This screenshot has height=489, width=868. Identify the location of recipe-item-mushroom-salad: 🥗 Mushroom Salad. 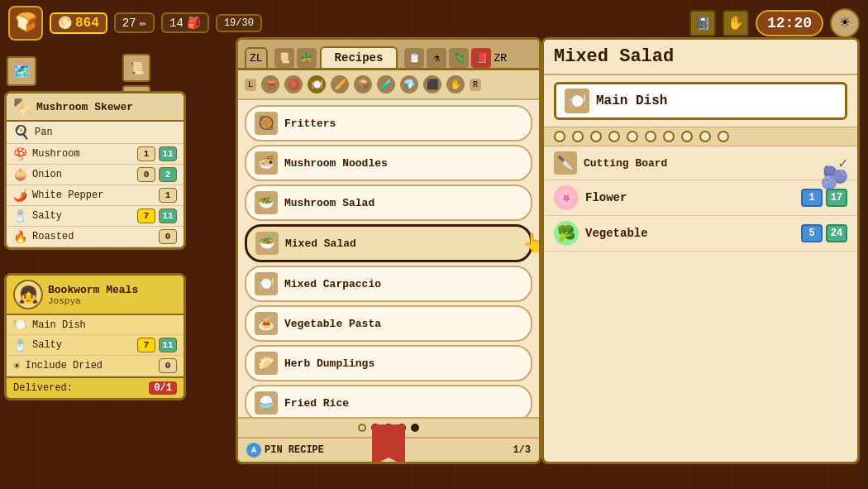
(389, 203).